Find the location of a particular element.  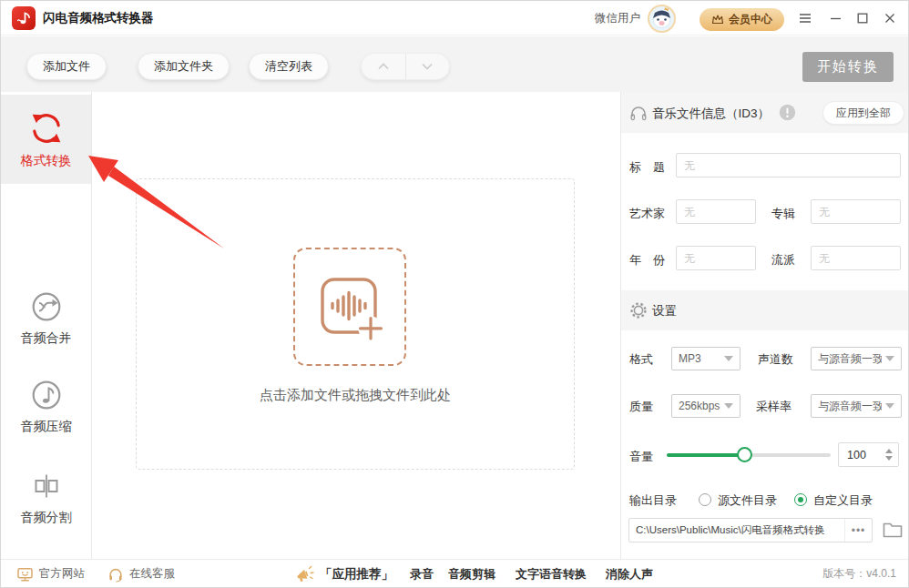

user-avatar is located at coordinates (661, 18).